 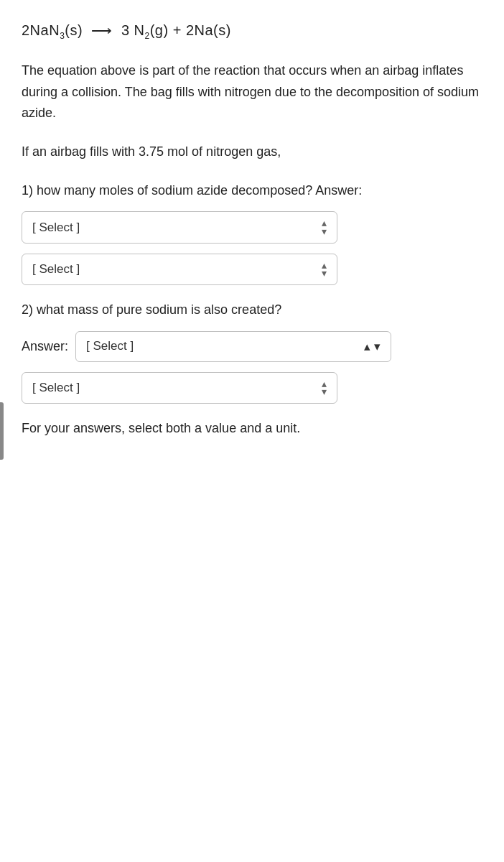 I want to click on chemical-equation: 2NaN3(s) ⟶ 3 N2(g) + 2Na(s), so click(x=252, y=30).